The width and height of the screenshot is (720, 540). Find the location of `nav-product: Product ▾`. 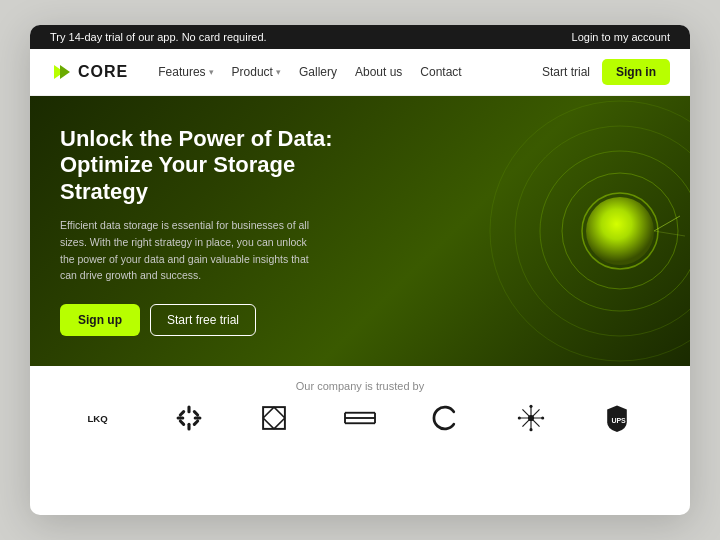

nav-product: Product ▾ is located at coordinates (256, 72).